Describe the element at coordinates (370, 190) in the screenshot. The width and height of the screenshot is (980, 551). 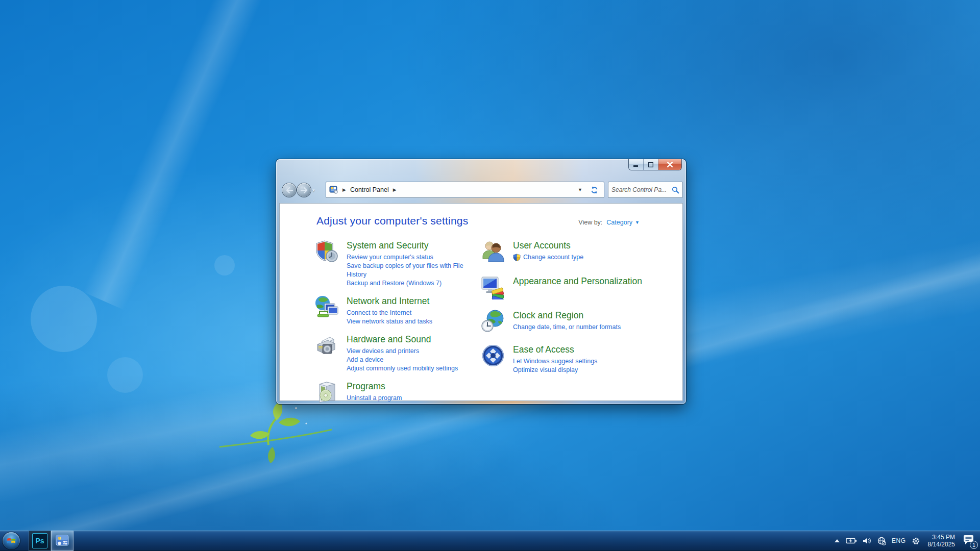
I see `breadcrumb-control-panel: Control Panel` at that location.